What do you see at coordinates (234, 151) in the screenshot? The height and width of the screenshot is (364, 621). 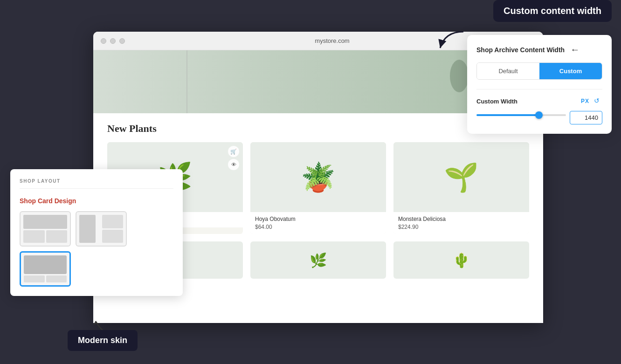 I see `cart-icon: 🛒` at bounding box center [234, 151].